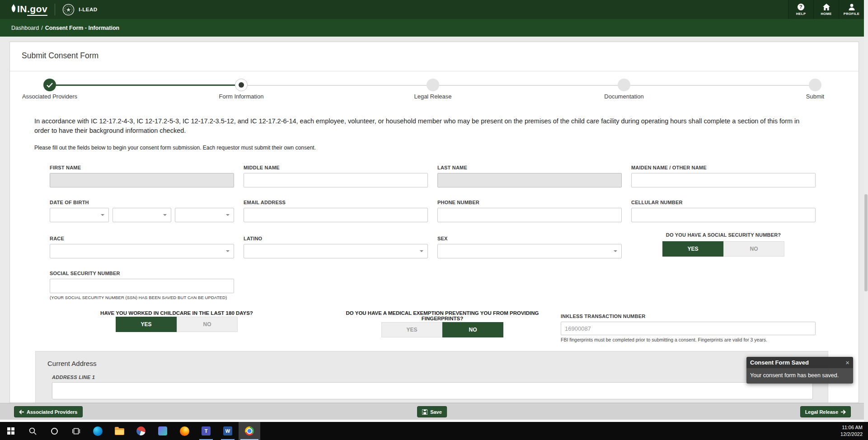 The width and height of the screenshot is (868, 440). I want to click on middle-name-label: MIDDLE NAME, so click(336, 168).